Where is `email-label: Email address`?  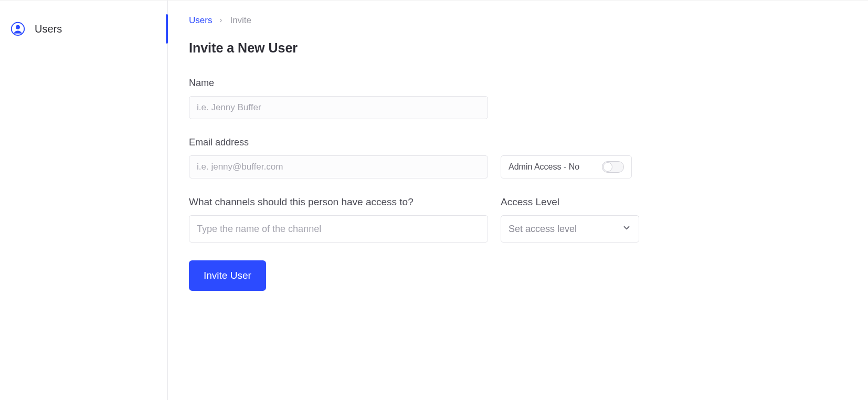 email-label: Email address is located at coordinates (338, 143).